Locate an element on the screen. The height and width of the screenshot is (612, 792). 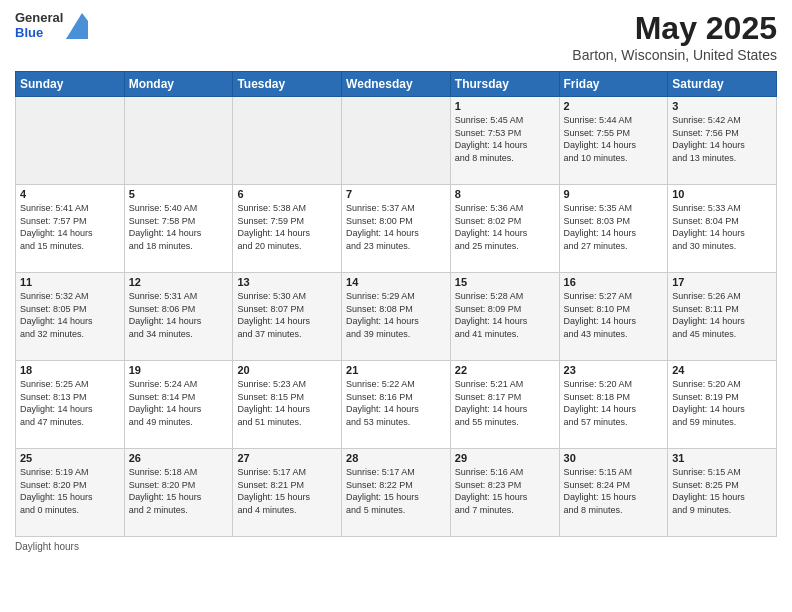
calendar-cell: 28Sunrise: 5:17 AM Sunset: 8:22 PM Dayli… is located at coordinates (396, 493).